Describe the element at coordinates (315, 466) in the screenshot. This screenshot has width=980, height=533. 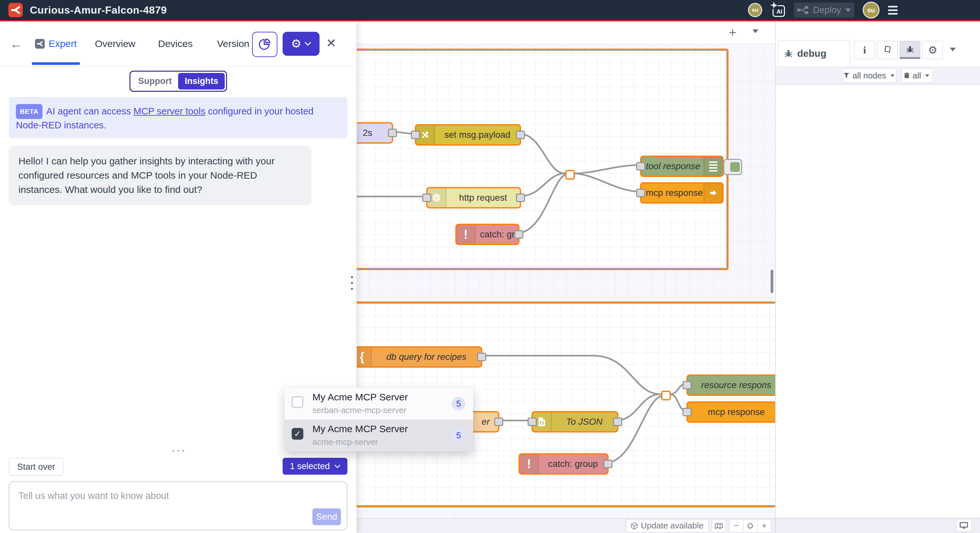
I see `server-selection-button: 1 selected` at that location.